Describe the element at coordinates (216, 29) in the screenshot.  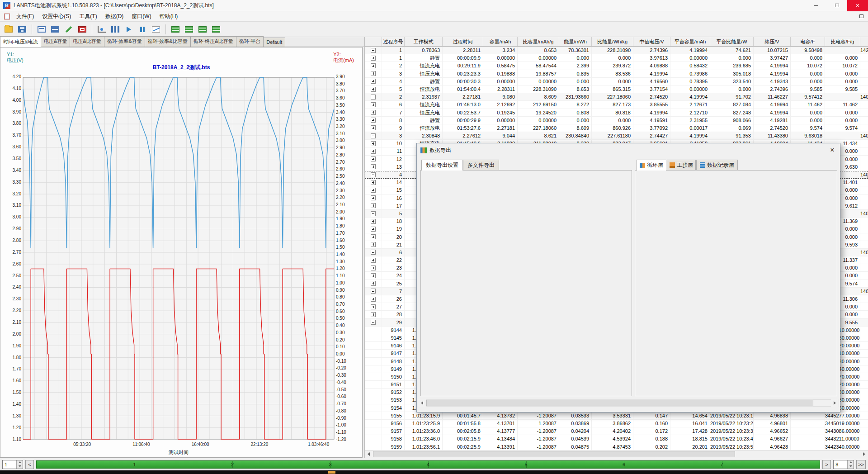
I see `report-view-icon` at that location.